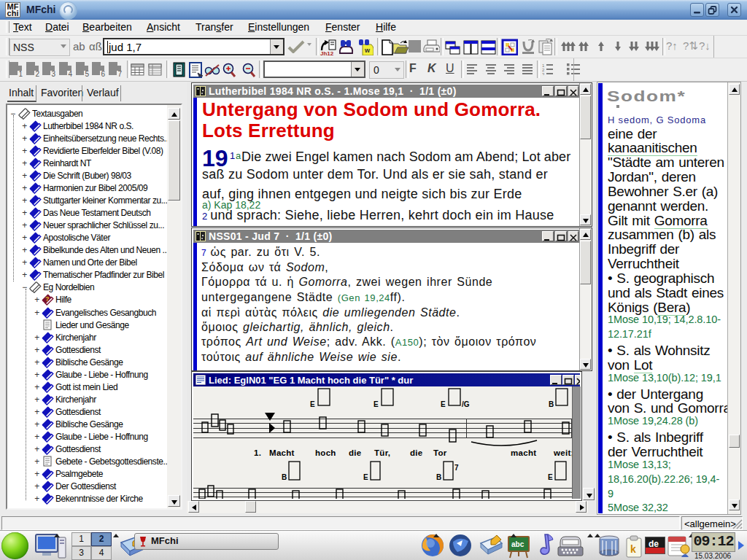  Describe the element at coordinates (457, 468) in the screenshot. I see `svg-text: 7` at that location.